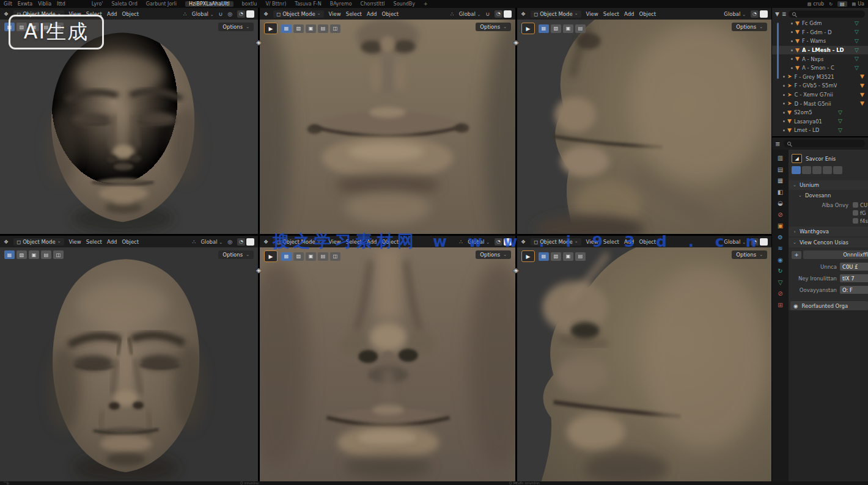 This screenshot has height=485, width=868. Describe the element at coordinates (797, 159) in the screenshot. I see `active-object-icon: ◢` at that location.